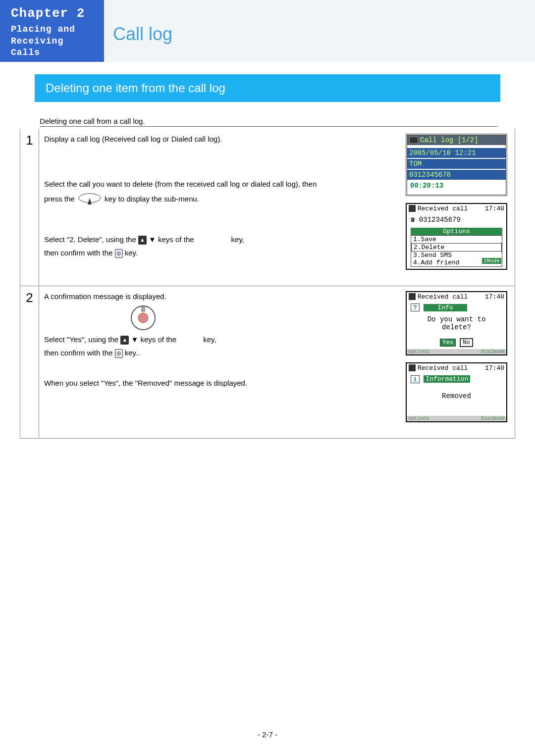 The width and height of the screenshot is (535, 756). I want to click on section-title: Deleting one item from the call log, so click(268, 88).